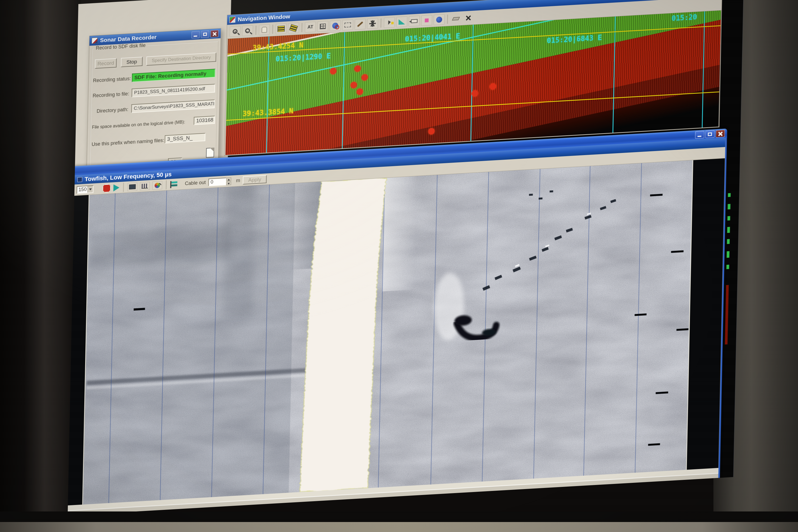 The width and height of the screenshot is (798, 532). Describe the element at coordinates (128, 39) in the screenshot. I see `sonar-recorder-title: Sonar Data Recorder` at that location.